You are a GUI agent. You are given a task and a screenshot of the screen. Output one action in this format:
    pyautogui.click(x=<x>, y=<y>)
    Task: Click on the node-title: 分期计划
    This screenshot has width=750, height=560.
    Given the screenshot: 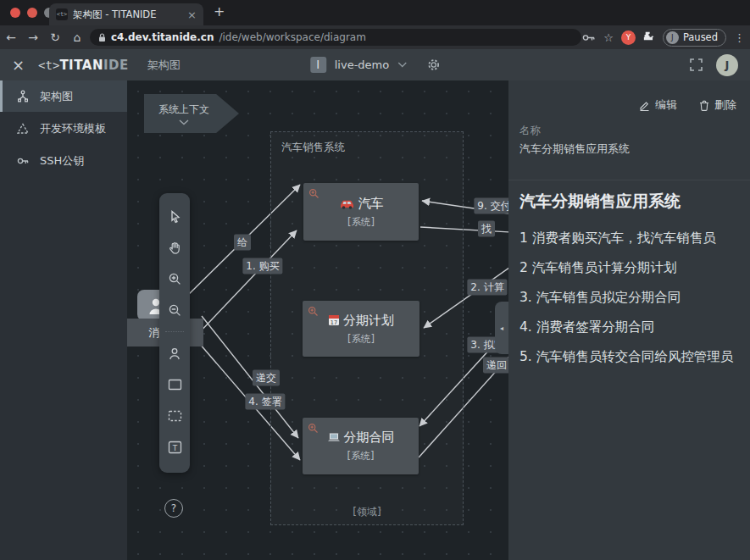 What is the action you would take?
    pyautogui.click(x=369, y=320)
    